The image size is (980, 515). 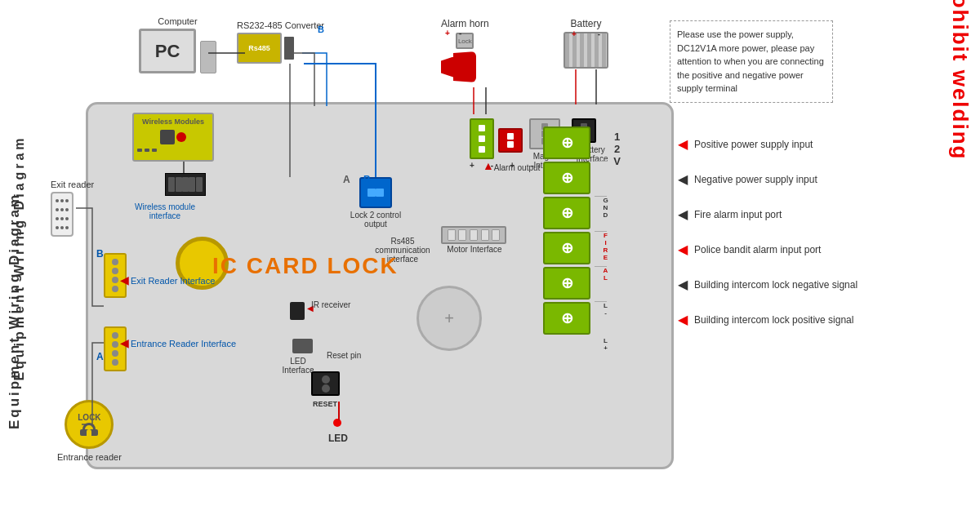 I want to click on computer: Computer PC, so click(x=178, y=45).